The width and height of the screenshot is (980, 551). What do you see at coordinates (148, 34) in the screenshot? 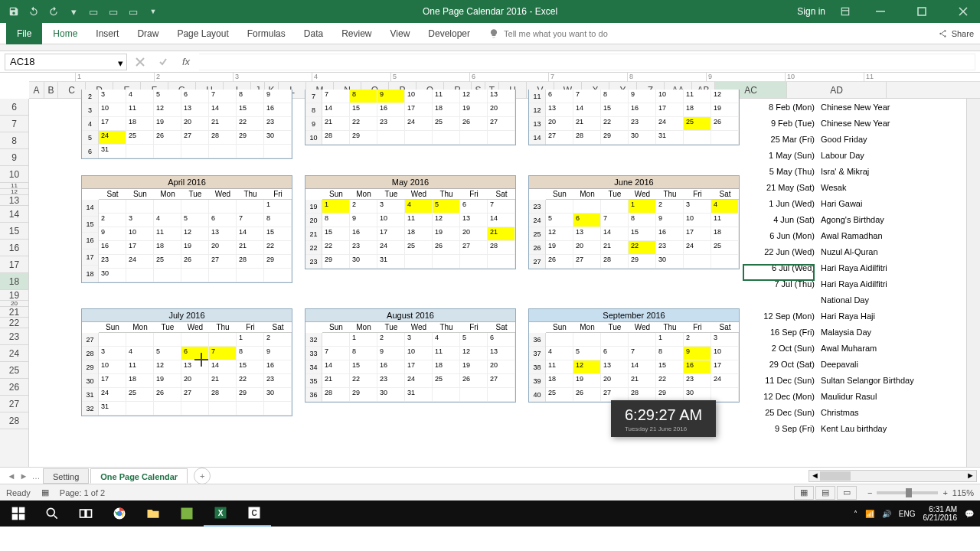
I see `tab-draw: Draw` at bounding box center [148, 34].